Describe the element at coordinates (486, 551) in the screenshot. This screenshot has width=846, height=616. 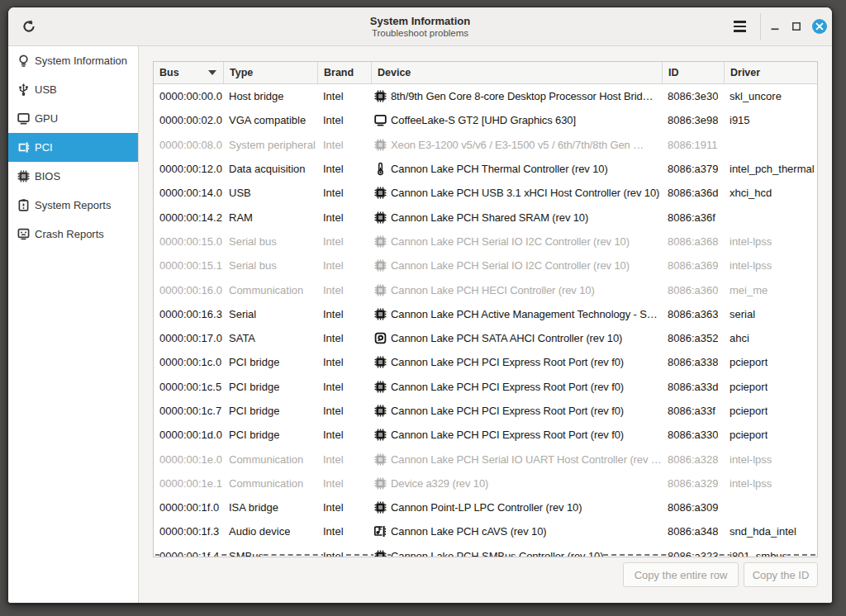
I see `table-row: 0000:00:1f.4SMBusIntelCannon Lake PCH SM…` at that location.